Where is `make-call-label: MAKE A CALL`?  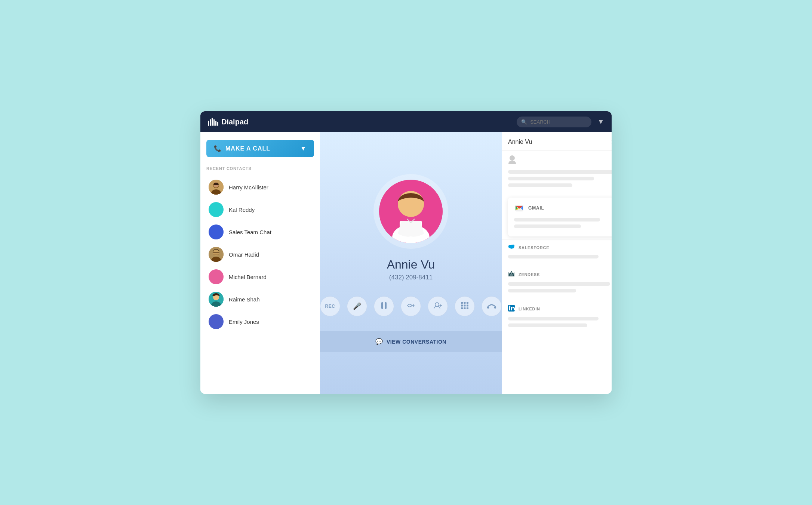 make-call-label: MAKE A CALL is located at coordinates (248, 149).